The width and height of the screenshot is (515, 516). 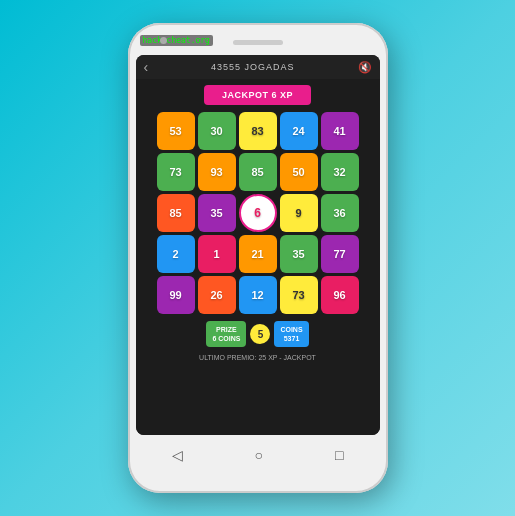 What do you see at coordinates (291, 330) in the screenshot?
I see `coins-label: COINS` at bounding box center [291, 330].